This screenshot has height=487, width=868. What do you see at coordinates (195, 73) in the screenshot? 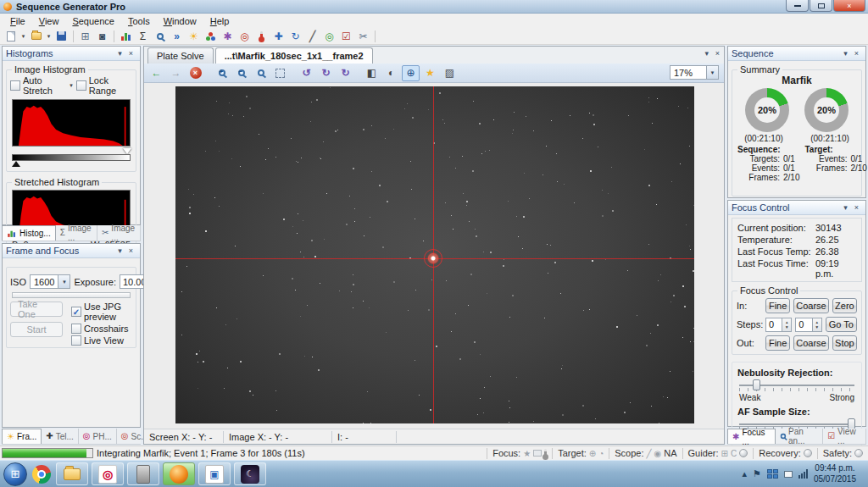
I see `close-image-button: ×` at bounding box center [195, 73].